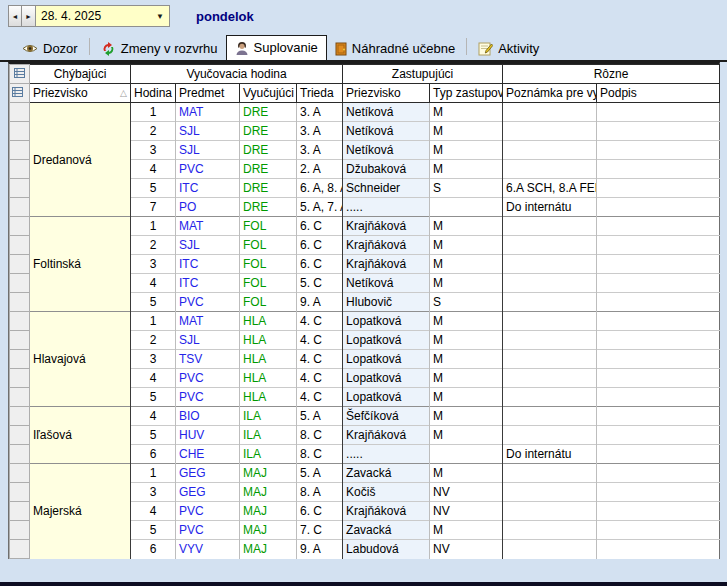 The image size is (727, 586). I want to click on cell-trieda: 9. A, so click(320, 550).